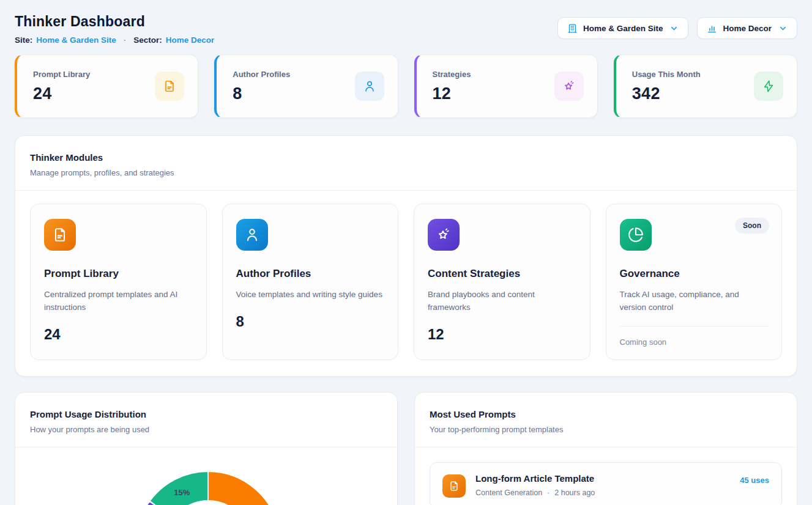 The image size is (812, 505). I want to click on module-count: 24, so click(119, 334).